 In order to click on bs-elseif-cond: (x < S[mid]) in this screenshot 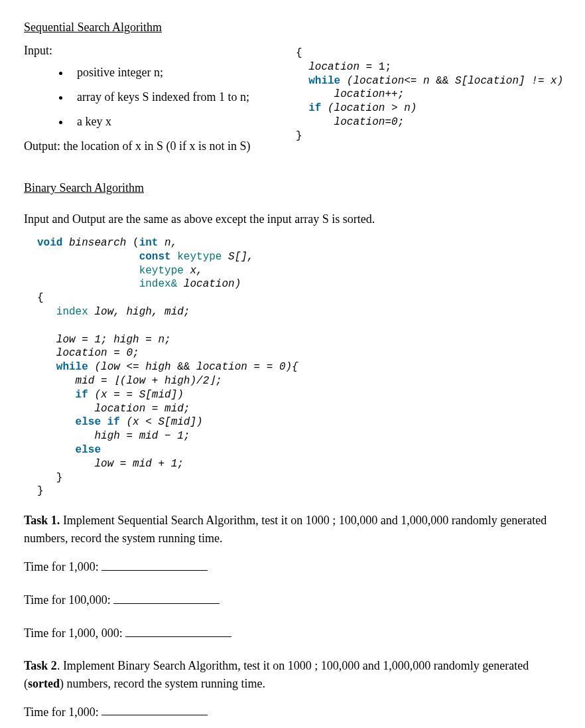, I will do `click(162, 422)`.